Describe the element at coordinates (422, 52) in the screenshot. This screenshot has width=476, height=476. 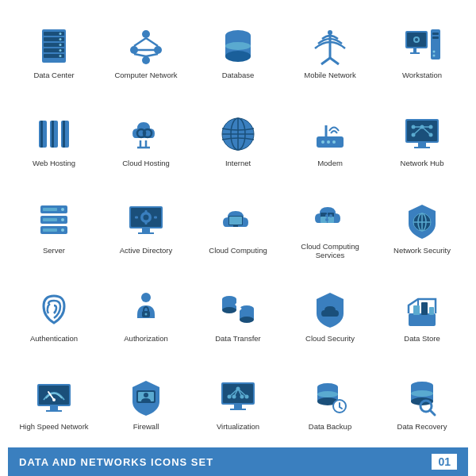
I see `icon-workstation: Workstation` at that location.